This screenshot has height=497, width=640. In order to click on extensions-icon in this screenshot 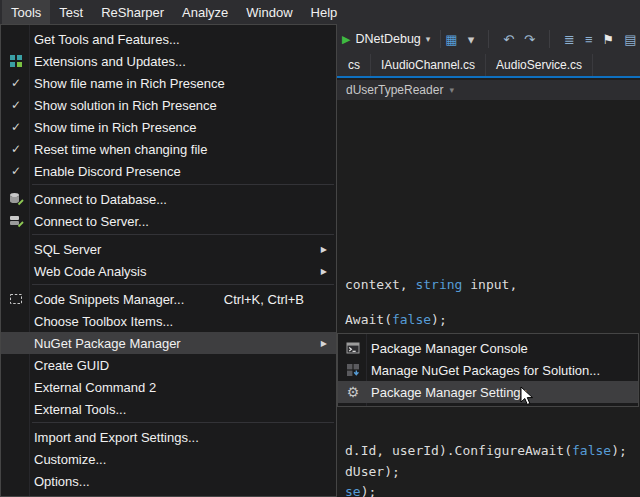, I will do `click(16, 61)`.